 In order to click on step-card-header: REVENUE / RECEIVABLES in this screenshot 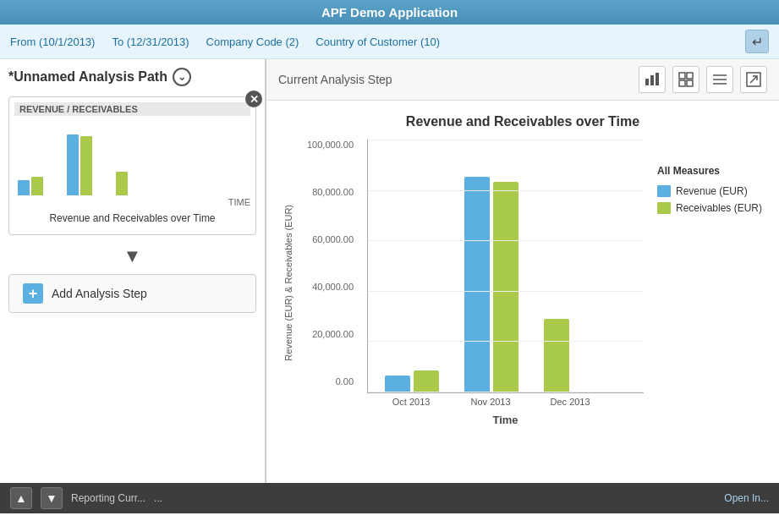, I will do `click(132, 109)`.